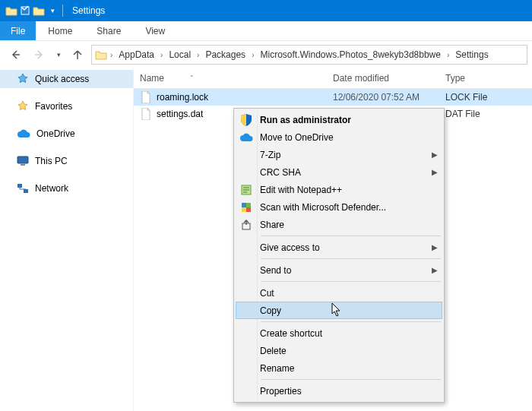 The width and height of the screenshot is (532, 411). I want to click on ctx-send-to: Send to ▶, so click(339, 270).